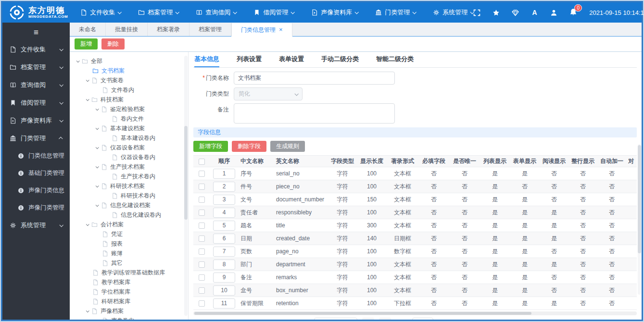 This screenshot has width=644, height=322. Describe the element at coordinates (211, 146) in the screenshot. I see `add-field-button: 新增字段` at that location.